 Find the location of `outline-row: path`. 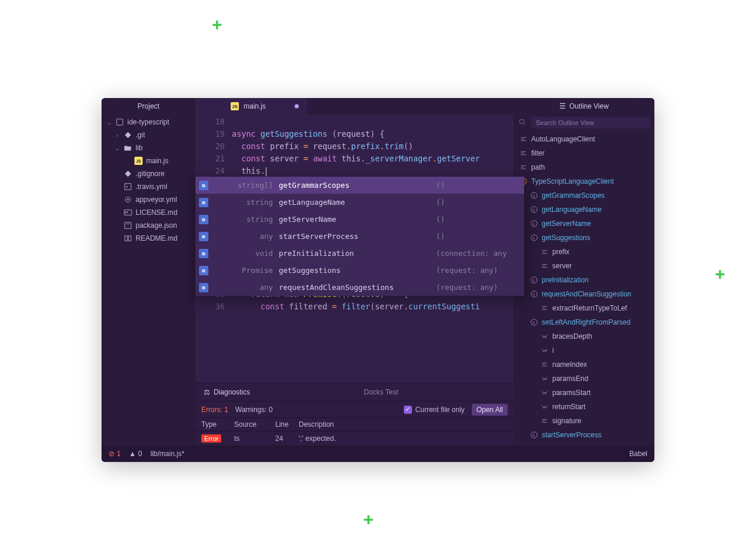

outline-row: path is located at coordinates (584, 167).